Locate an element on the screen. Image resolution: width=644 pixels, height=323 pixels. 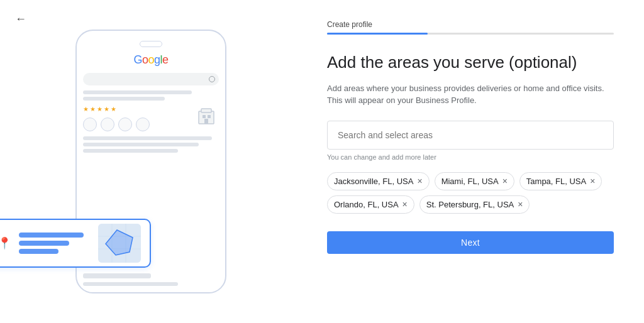
tag-item: Tampa, FL, USA× is located at coordinates (561, 181).